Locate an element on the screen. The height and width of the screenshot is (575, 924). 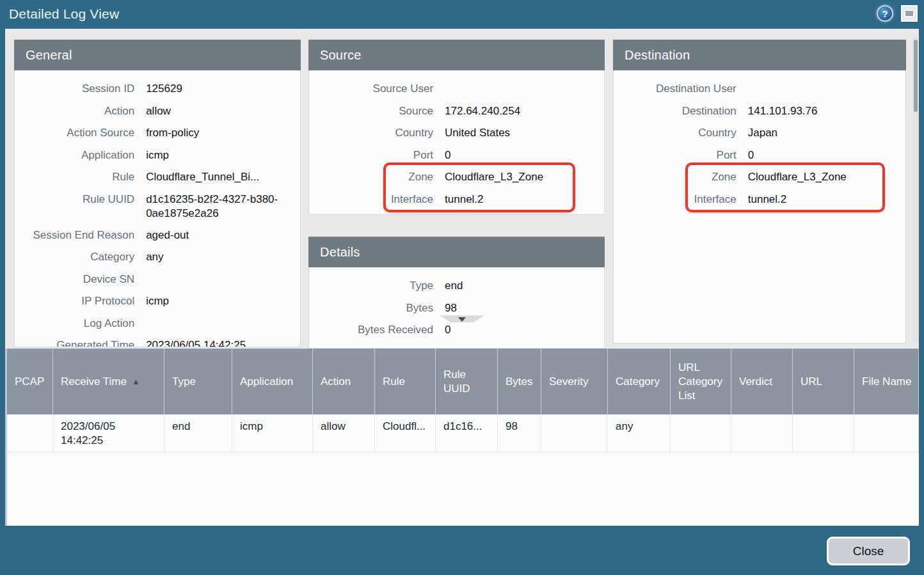
source-panel-body: Source UserSource172.64.240.254CountryUn… is located at coordinates (457, 143).